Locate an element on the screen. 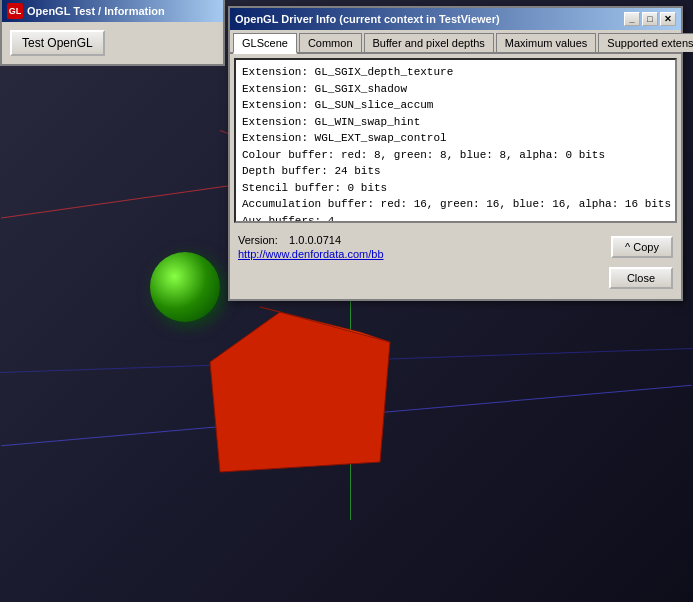 Image resolution: width=693 pixels, height=602 pixels. version-label: Version: is located at coordinates (258, 240).